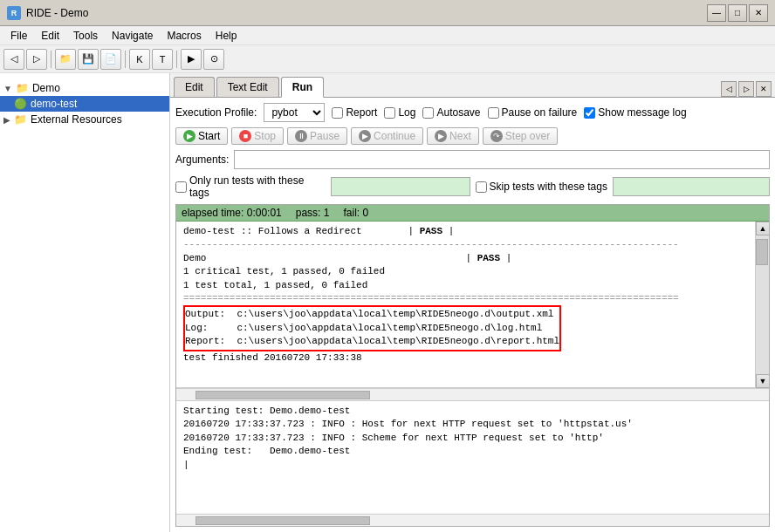  I want to click on file-icon: 🟢, so click(21, 104).